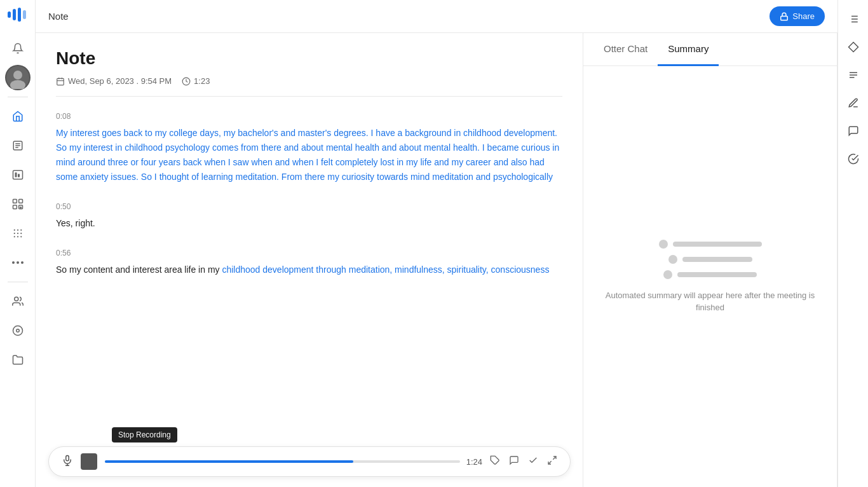  What do you see at coordinates (853, 47) in the screenshot?
I see `diamond-icon` at bounding box center [853, 47].